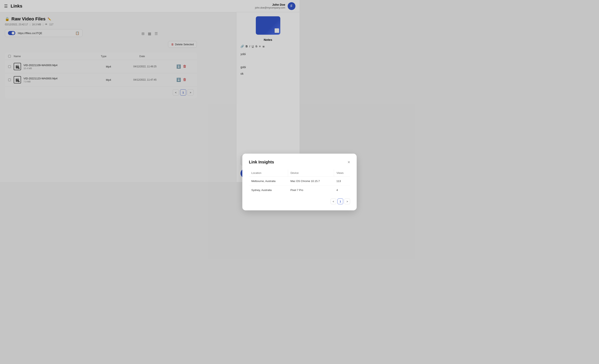 Image resolution: width=599 pixels, height=364 pixels. I want to click on modal-title: Link Insights, so click(262, 162).